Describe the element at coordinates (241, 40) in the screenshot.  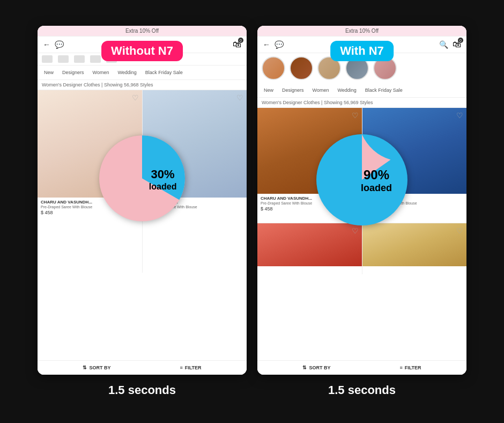
I see `cart-badge: 0` at that location.